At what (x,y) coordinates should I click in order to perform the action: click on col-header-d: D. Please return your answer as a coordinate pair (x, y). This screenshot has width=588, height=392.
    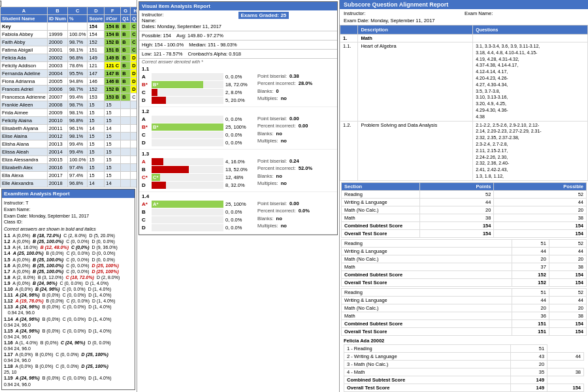
    Looking at the image, I should click on (96, 11).